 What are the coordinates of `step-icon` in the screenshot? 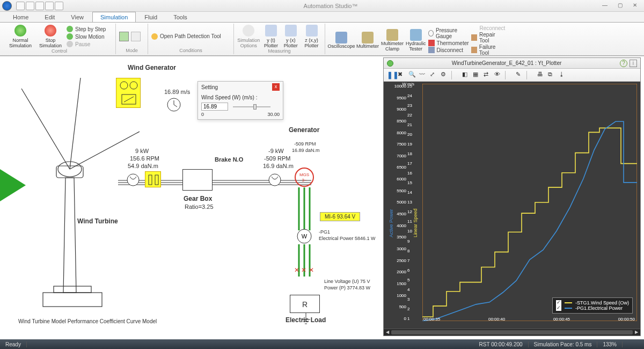 It's located at (70, 29).